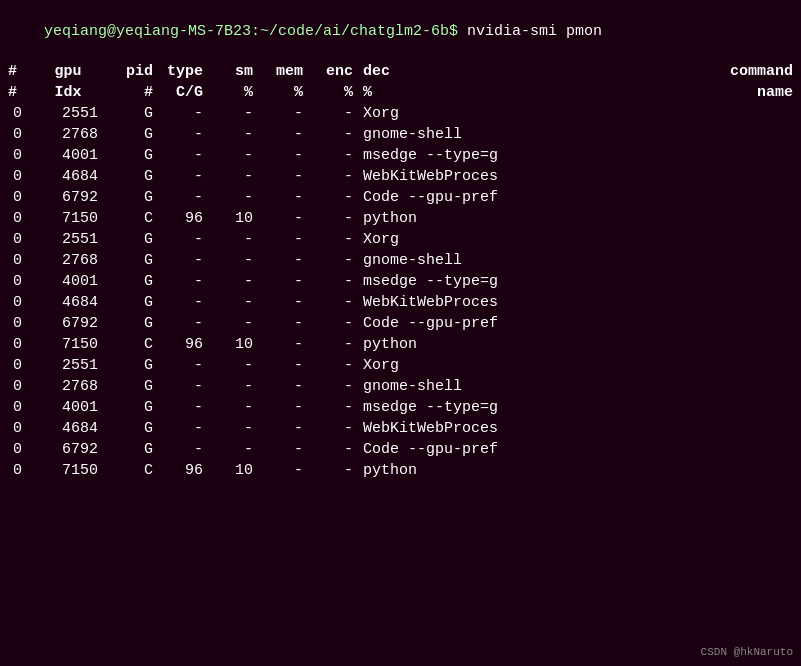 This screenshot has height=666, width=801. Describe the element at coordinates (178, 92) in the screenshot. I see `col-cg: C/G` at that location.